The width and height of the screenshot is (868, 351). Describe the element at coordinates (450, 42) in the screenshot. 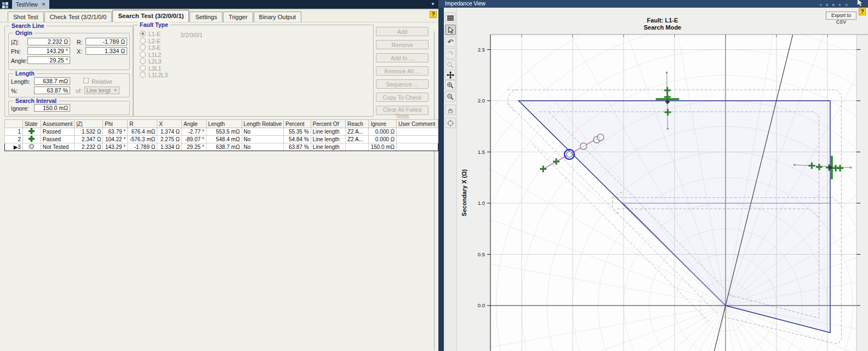

I see `undo-icon: ↶` at that location.